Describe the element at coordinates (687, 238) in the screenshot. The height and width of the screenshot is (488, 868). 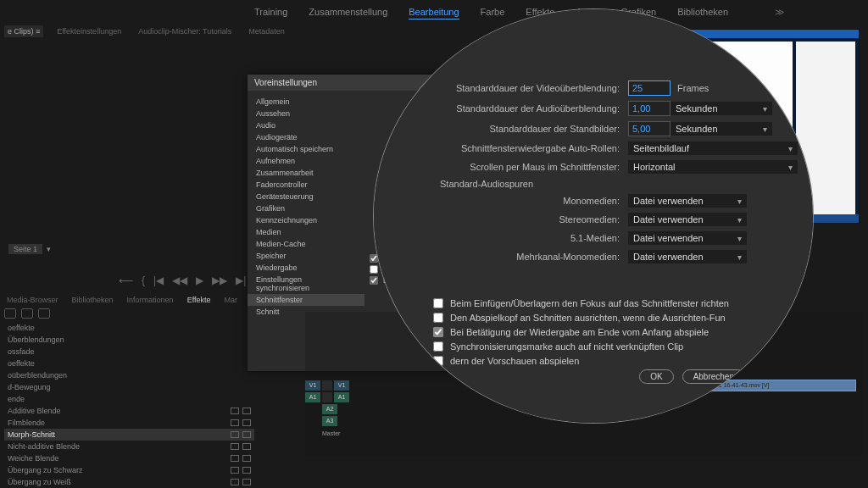
I see `select-51: Datei verwenden` at that location.